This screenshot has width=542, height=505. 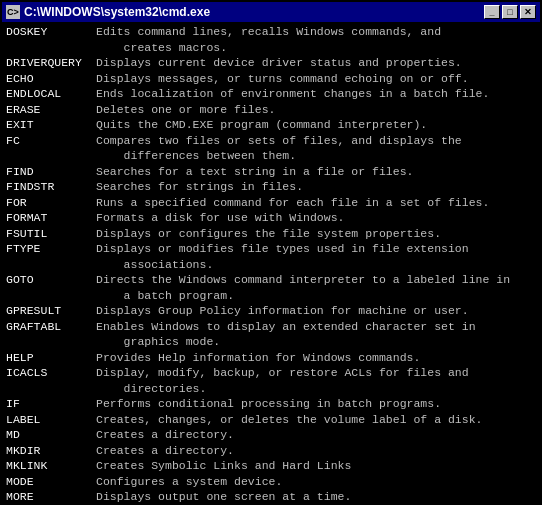 What do you see at coordinates (51, 311) in the screenshot?
I see `command-key: GPRESULT` at bounding box center [51, 311].